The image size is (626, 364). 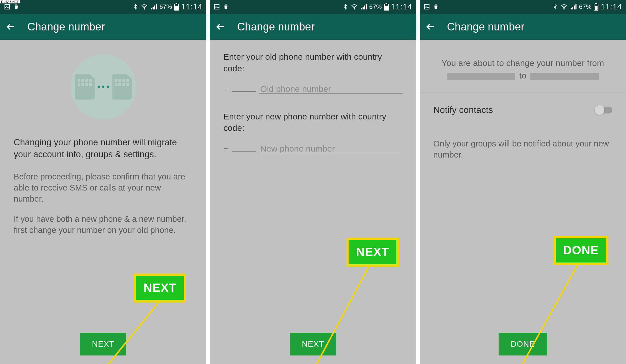 I want to click on old-phone-field: Old phone number, so click(x=331, y=88).